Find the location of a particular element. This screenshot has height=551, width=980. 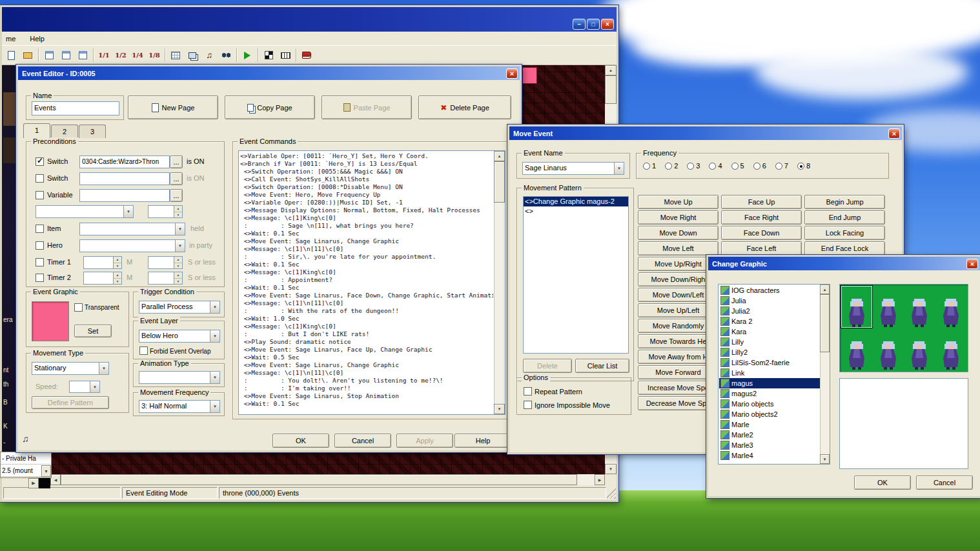

move-event-close-icon is located at coordinates (894, 134).